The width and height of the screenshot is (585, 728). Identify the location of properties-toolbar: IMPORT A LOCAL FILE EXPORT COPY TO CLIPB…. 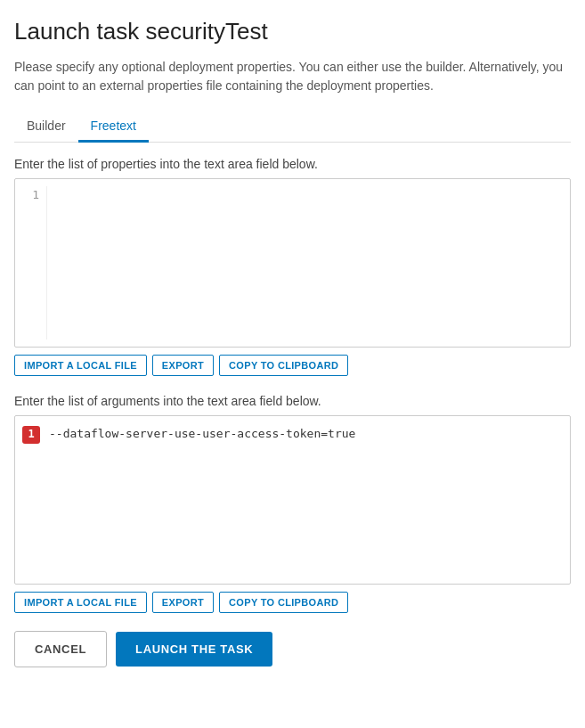
(292, 365).